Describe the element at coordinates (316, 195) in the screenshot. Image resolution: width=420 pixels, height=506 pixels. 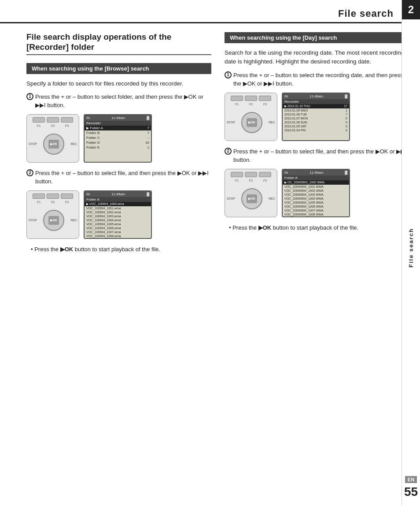
I see `screen4-row-3: VOC_20090904_1003 WMA` at that location.